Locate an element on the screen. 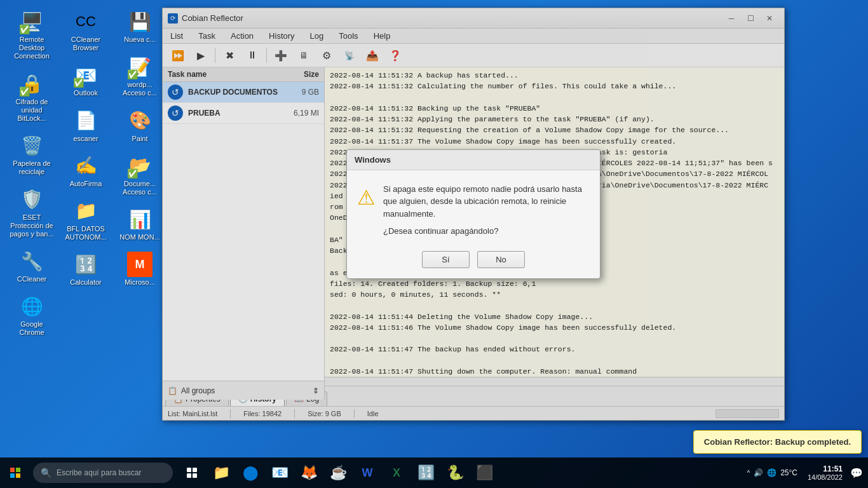 Image resolution: width=868 pixels, height=488 pixels. taskbar-app-firefox: 🦊 is located at coordinates (309, 473).